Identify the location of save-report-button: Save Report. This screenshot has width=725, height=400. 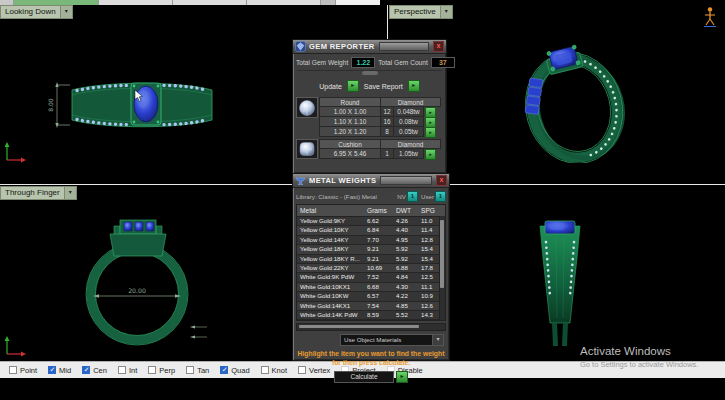
(384, 86).